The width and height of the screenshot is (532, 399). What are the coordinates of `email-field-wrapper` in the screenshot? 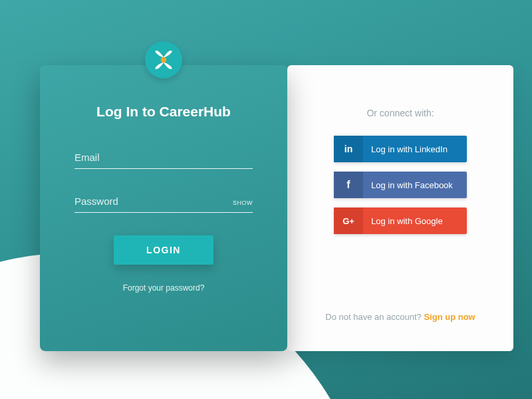 It's located at (164, 158).